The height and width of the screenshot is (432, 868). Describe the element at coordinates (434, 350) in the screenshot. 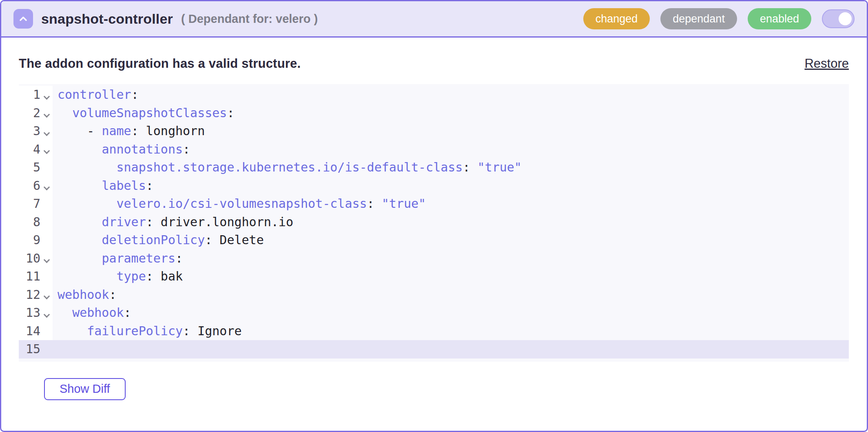

I see `editor-line: 15` at that location.